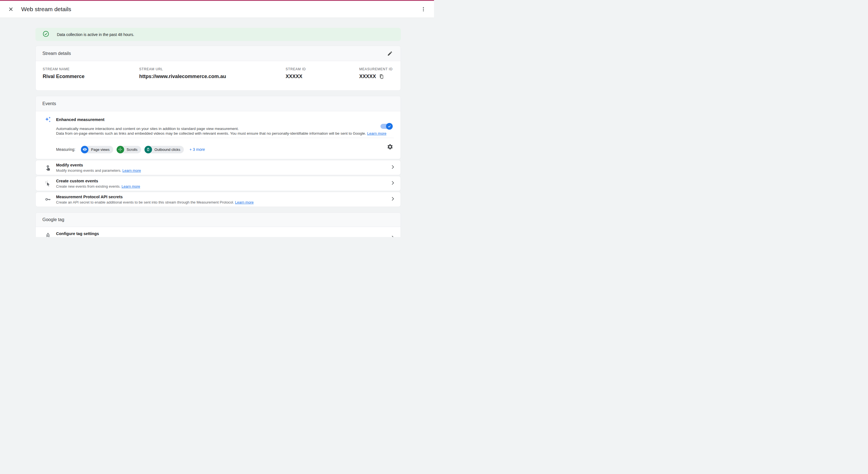  Describe the element at coordinates (155, 197) in the screenshot. I see `row-title: Measurement Protocol API secrets` at that location.